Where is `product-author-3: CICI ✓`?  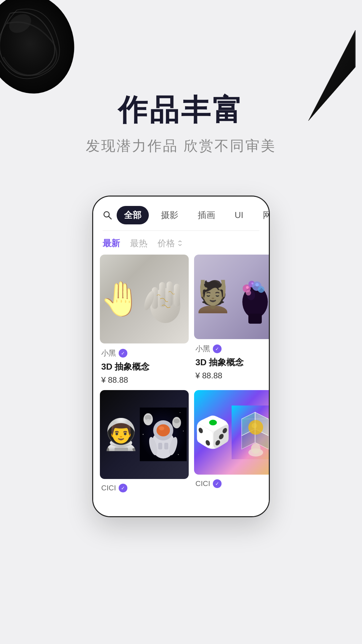
product-author-3: CICI ✓ is located at coordinates (144, 488).